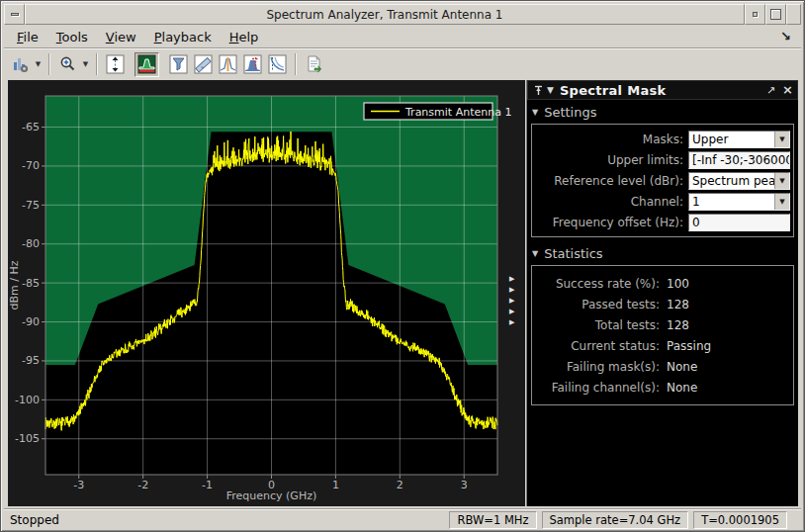 This screenshot has height=532, width=805. I want to click on spectral-mask-panel-header: ▼ Spectral Mask ↗ ×, so click(663, 90).